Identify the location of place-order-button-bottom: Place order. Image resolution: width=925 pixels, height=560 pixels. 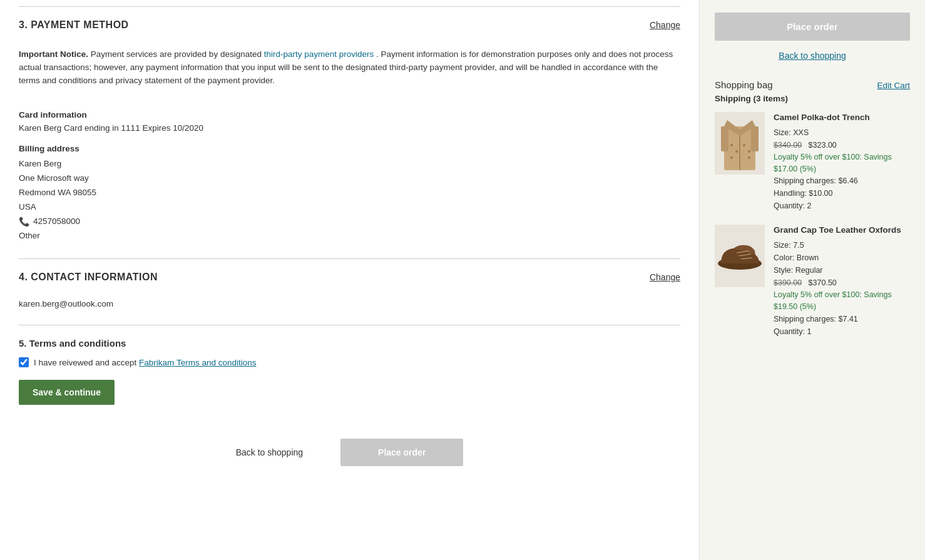
(402, 452).